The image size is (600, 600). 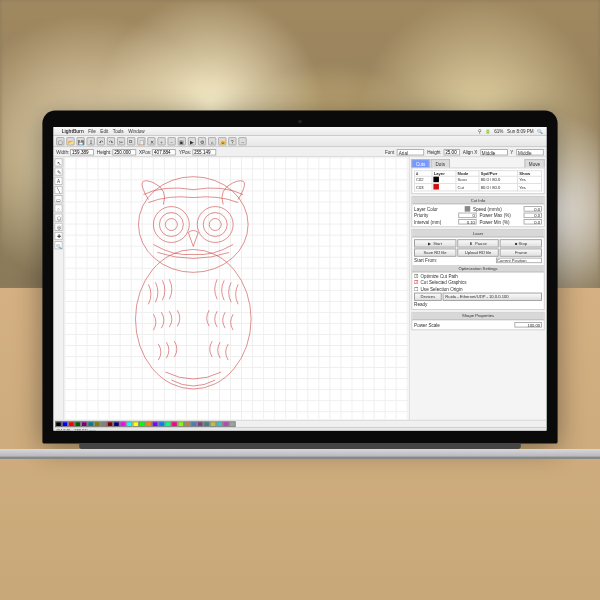 I want to click on zoom-frame-icon: ▣, so click(x=182, y=141).